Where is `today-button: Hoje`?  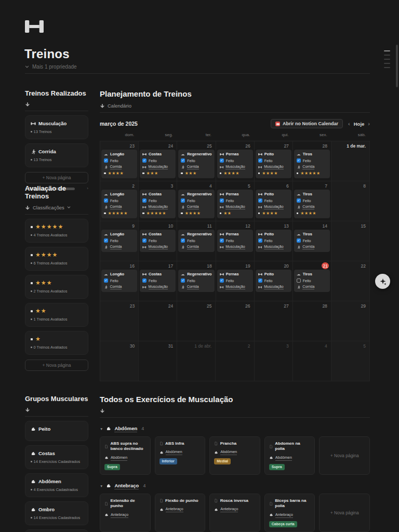 today-button: Hoje is located at coordinates (360, 124).